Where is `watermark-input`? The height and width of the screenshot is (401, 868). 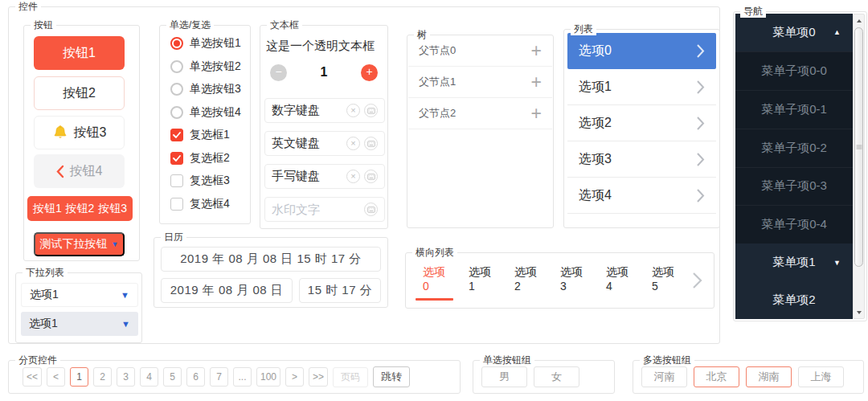 watermark-input is located at coordinates (316, 209).